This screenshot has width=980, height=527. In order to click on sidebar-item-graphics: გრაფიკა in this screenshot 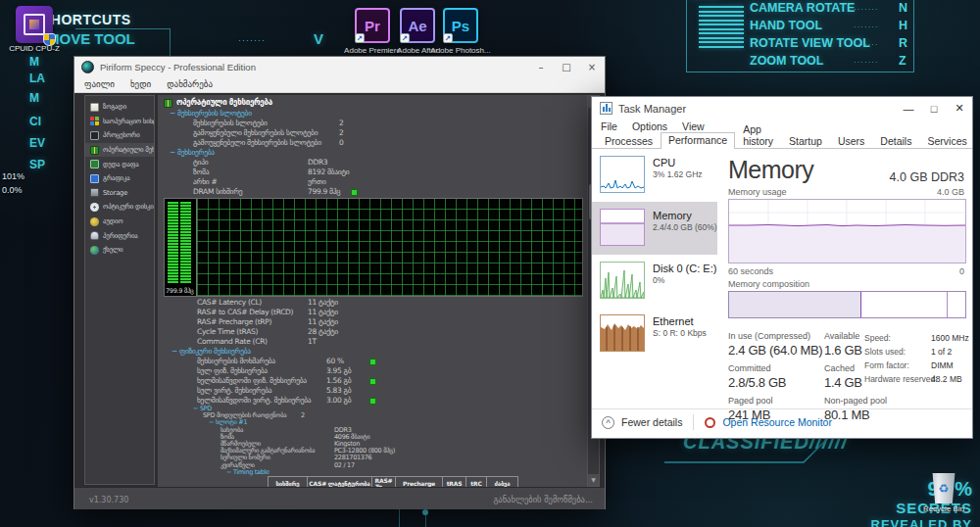, I will do `click(120, 178)`.